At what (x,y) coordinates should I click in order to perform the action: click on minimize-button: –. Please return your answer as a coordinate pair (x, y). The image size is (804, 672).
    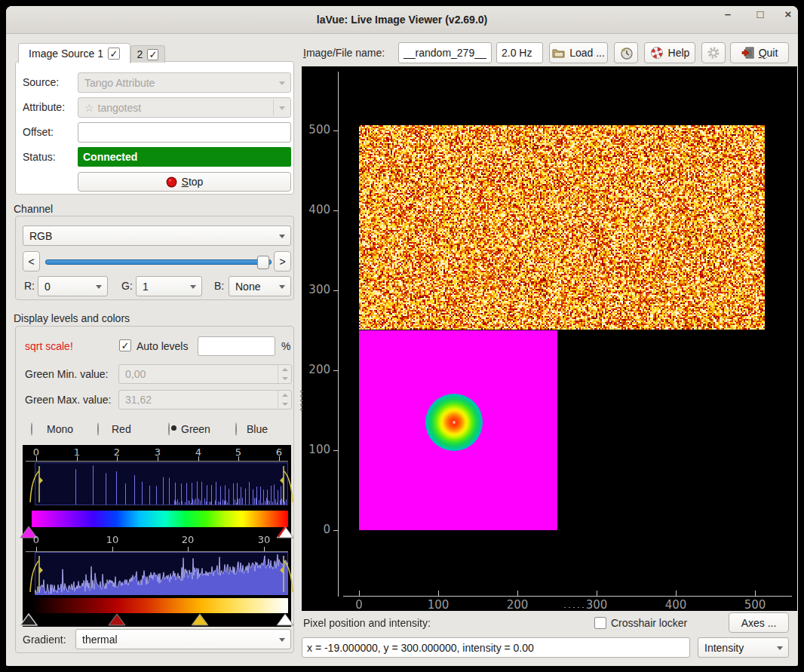
    Looking at the image, I should click on (728, 14).